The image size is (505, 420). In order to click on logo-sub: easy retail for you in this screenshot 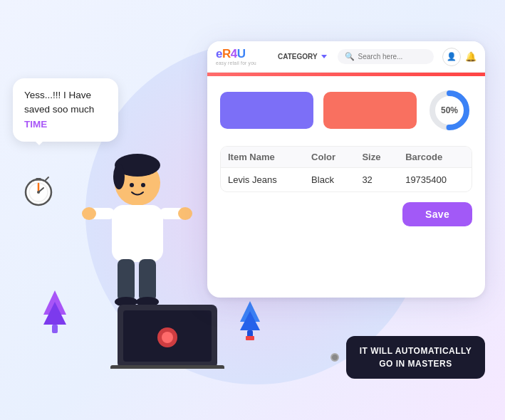, I will do `click(236, 63)`.